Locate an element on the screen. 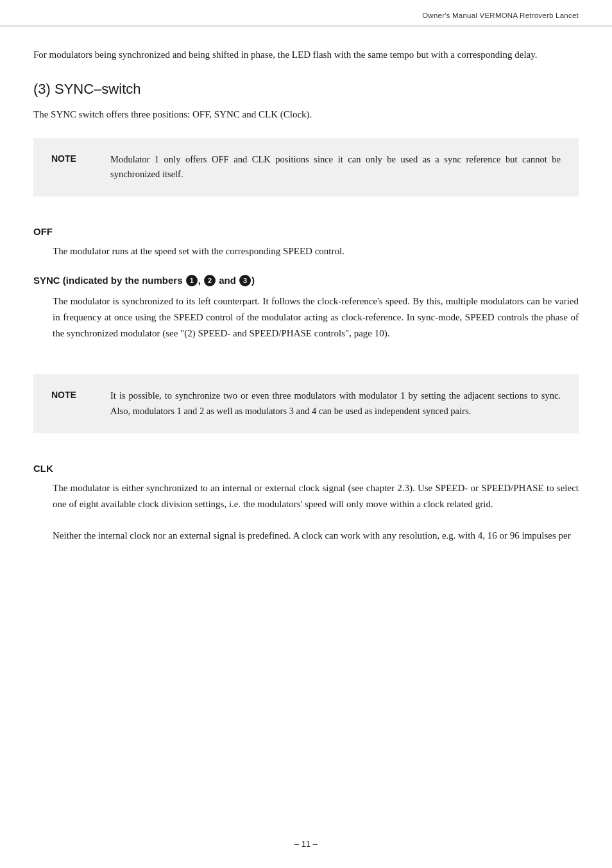 The height and width of the screenshot is (868, 612). sync-switch-heading: (3) SYNC–switch is located at coordinates (306, 89).